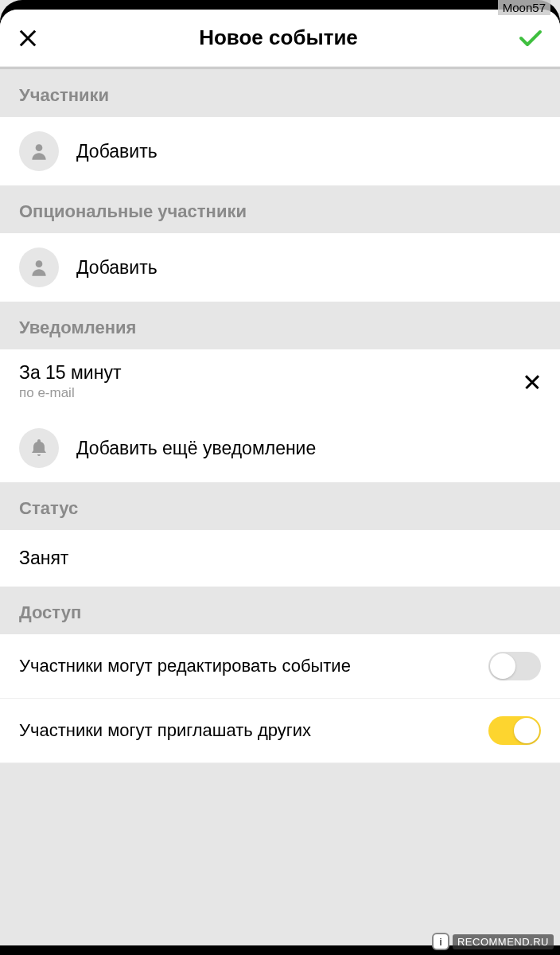 Image resolution: width=560 pixels, height=955 pixels. Describe the element at coordinates (280, 610) in the screenshot. I see `section-access-header: Доступ` at that location.